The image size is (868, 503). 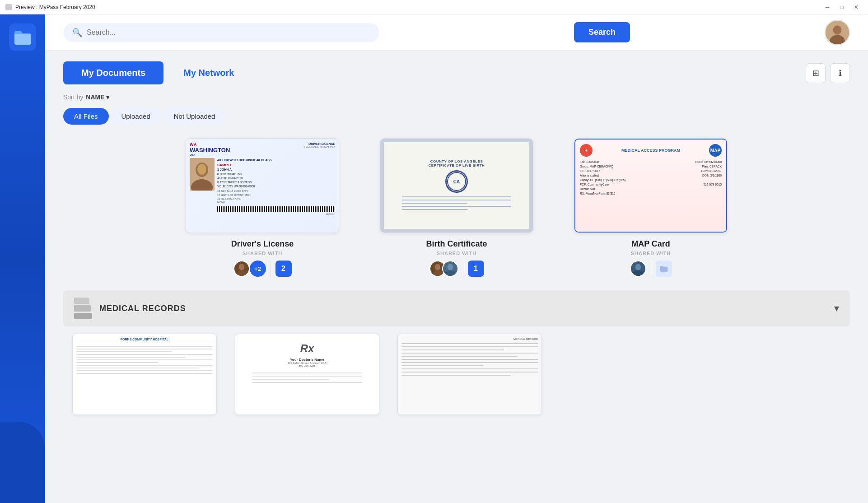 I want to click on section-expand-icon: ▾, so click(x=836, y=308).